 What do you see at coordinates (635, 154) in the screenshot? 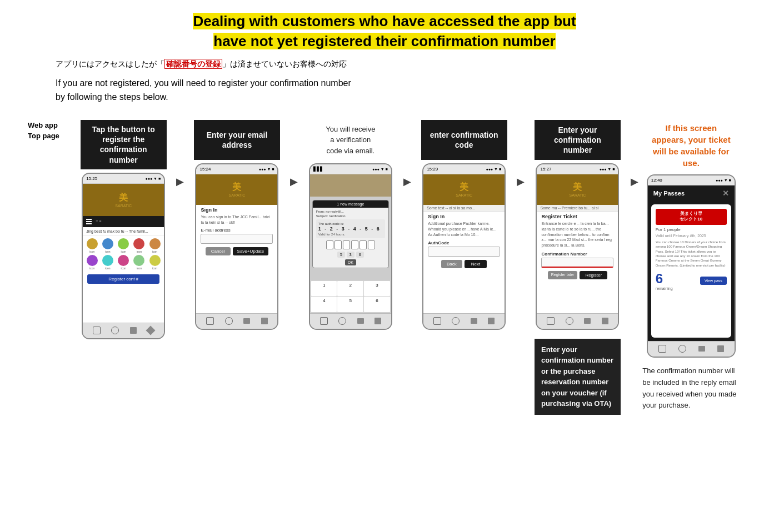
I see `arrow5: ▶` at bounding box center [635, 154].